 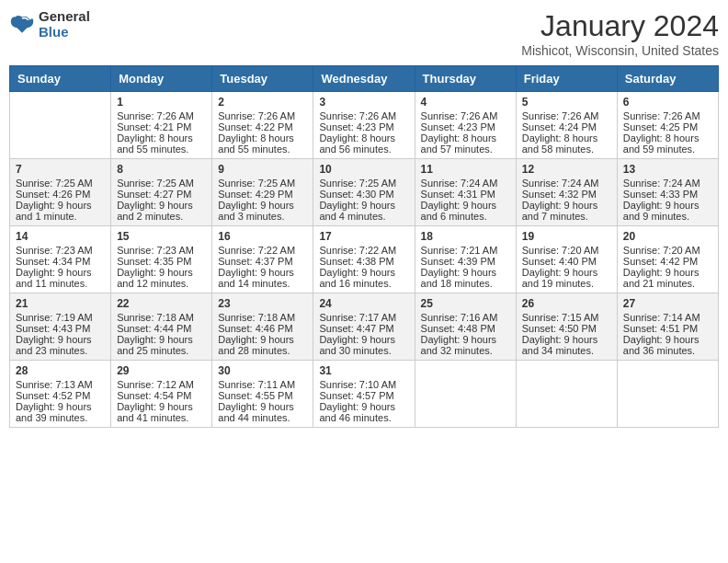 What do you see at coordinates (566, 259) in the screenshot?
I see `calendar-cell: 19Sunrise: 7:20 AMSunset: 4:40 PMDayligh…` at bounding box center [566, 259].